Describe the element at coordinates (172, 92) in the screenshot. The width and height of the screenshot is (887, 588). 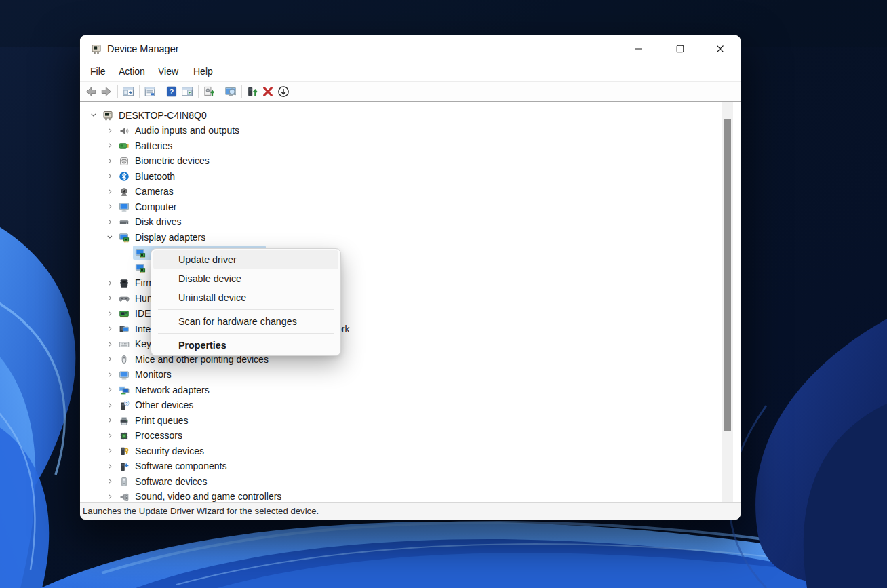
I see `help-button: ?` at that location.